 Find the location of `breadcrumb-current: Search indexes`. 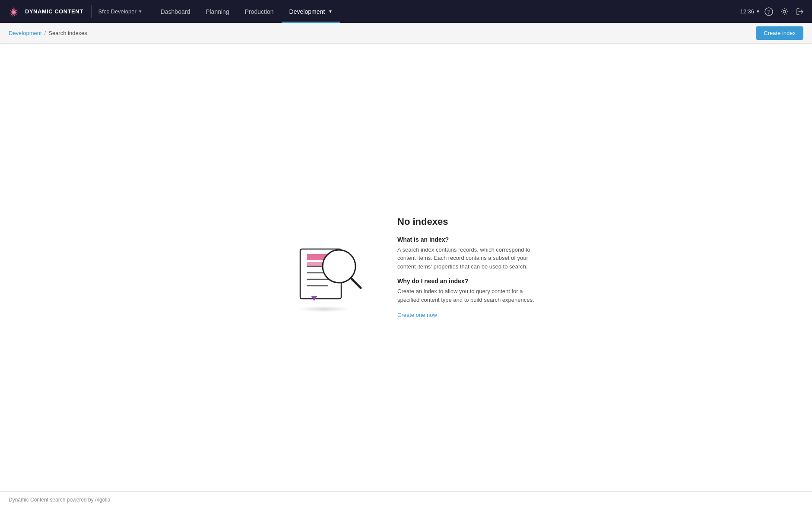

breadcrumb-current: Search indexes is located at coordinates (68, 33).